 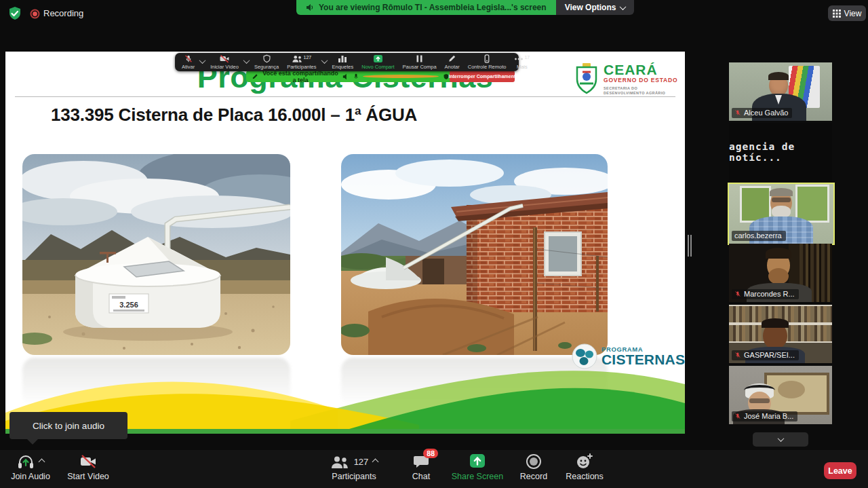 I want to click on more-button: 17 Mais, so click(x=522, y=62).